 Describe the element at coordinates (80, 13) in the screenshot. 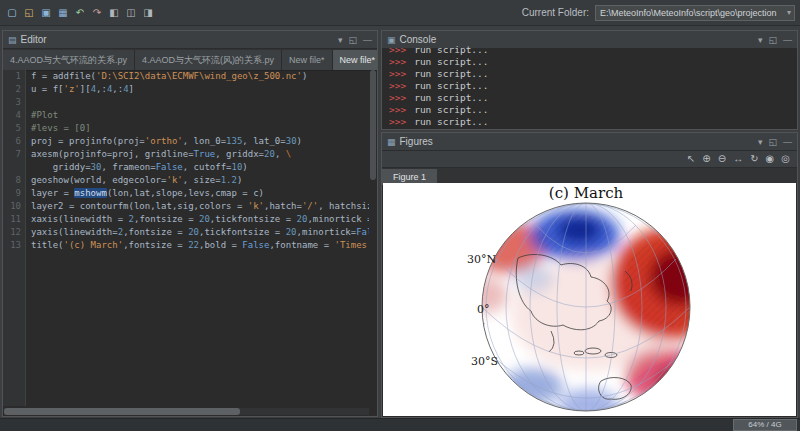

I see `main-toolbar: ▢◱▣▦↶↷◧◫◨` at that location.